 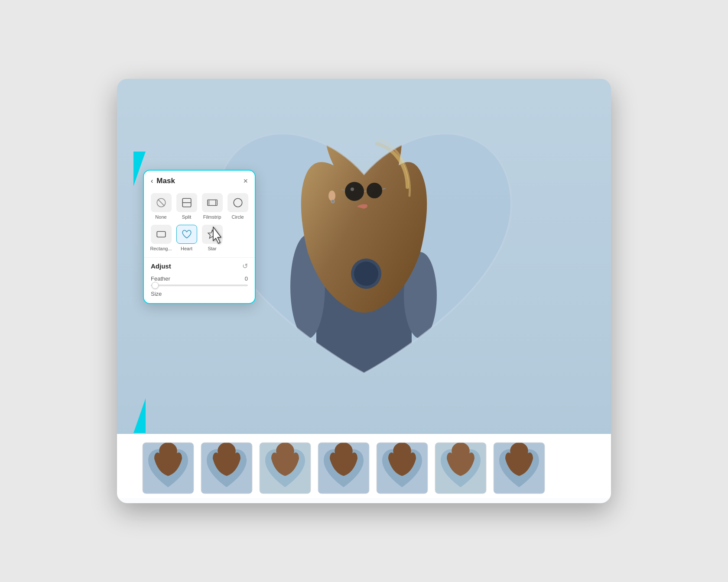 I want to click on mask-shape-heart: Heart, so click(x=186, y=238).